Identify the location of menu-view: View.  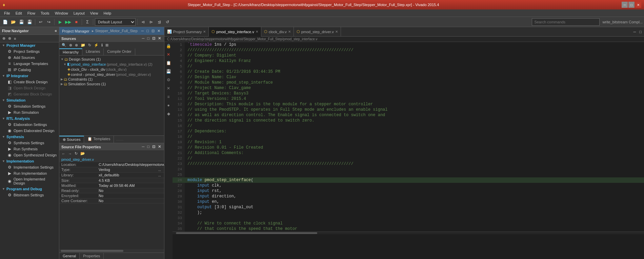
(94, 13).